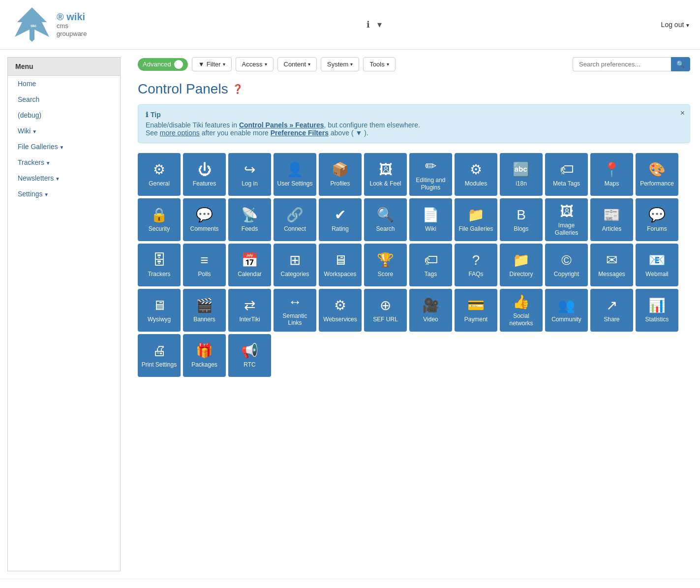 The height and width of the screenshot is (588, 700). I want to click on tile-comments: 💬Comments, so click(205, 219).